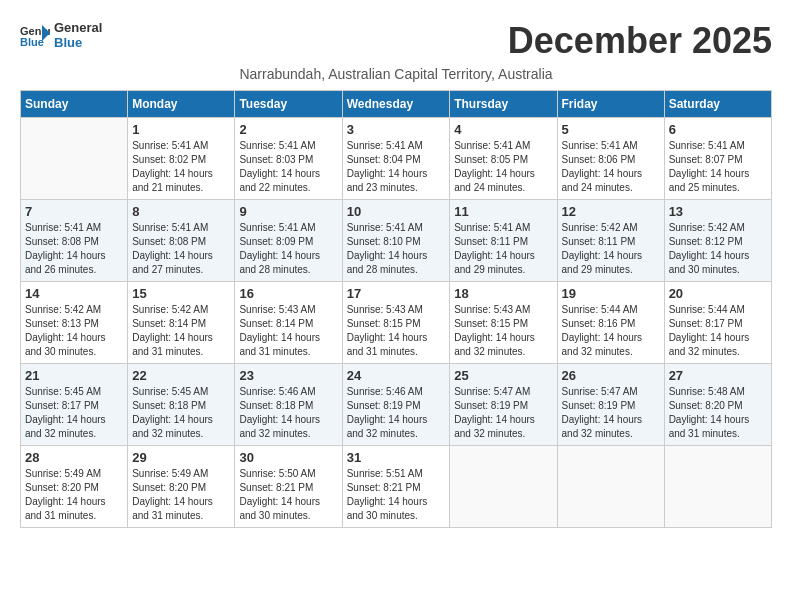  What do you see at coordinates (504, 241) in the screenshot?
I see `calendar-cell: 11Sunrise: 5:41 AMSunset: 8:11 PMDayligh…` at bounding box center [504, 241].